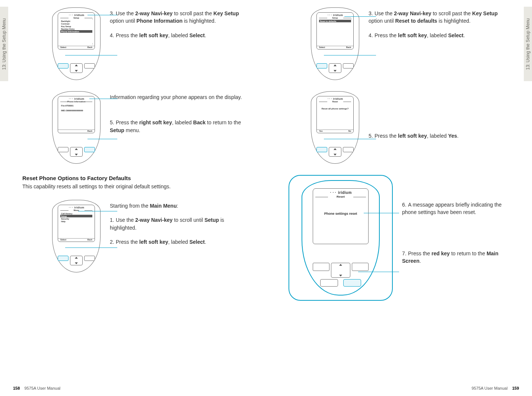  I want to click on step-3: 3.Use the 2-way Navi-key to scroll past …, so click(439, 17).